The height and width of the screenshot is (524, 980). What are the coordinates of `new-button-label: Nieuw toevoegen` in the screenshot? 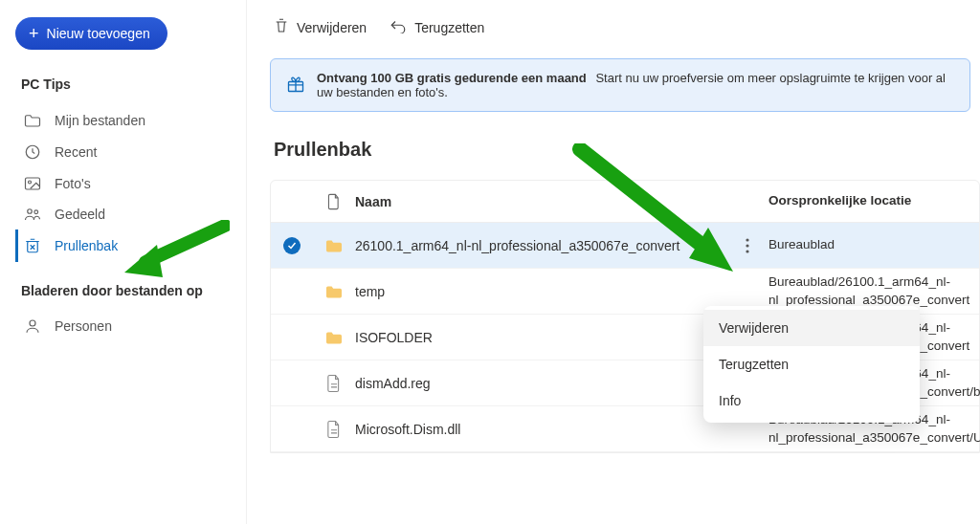 It's located at (99, 33).